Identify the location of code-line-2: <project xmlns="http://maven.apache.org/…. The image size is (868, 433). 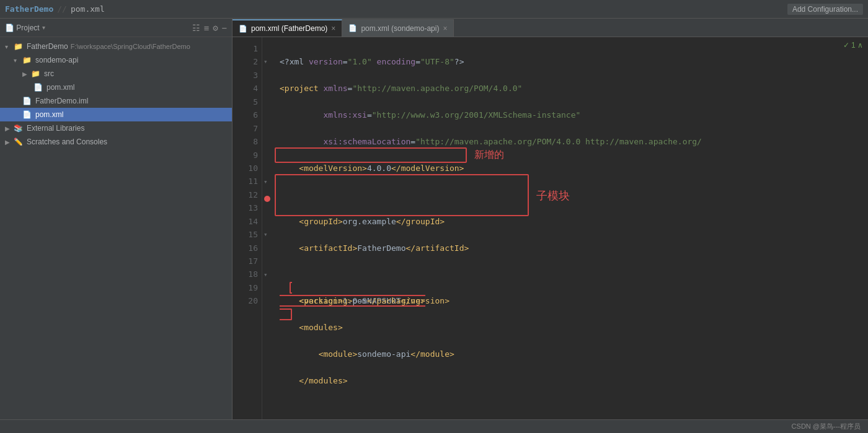
(572, 88).